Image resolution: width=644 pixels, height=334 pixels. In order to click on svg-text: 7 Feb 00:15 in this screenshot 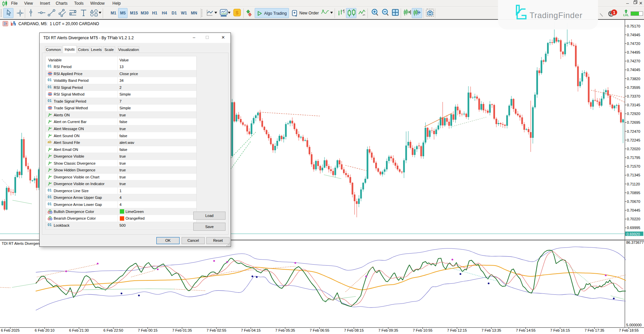, I will do `click(148, 330)`.